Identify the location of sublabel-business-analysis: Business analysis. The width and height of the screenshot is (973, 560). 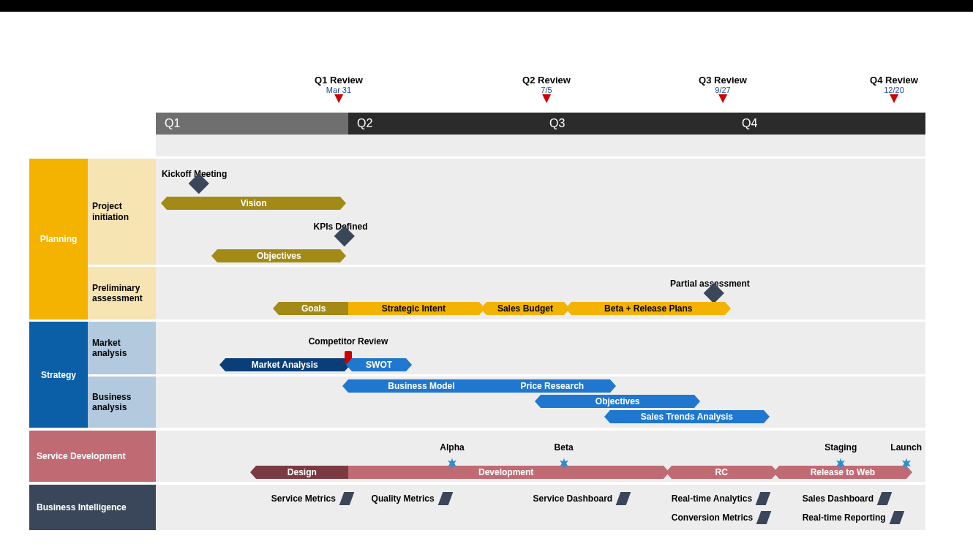
(121, 402).